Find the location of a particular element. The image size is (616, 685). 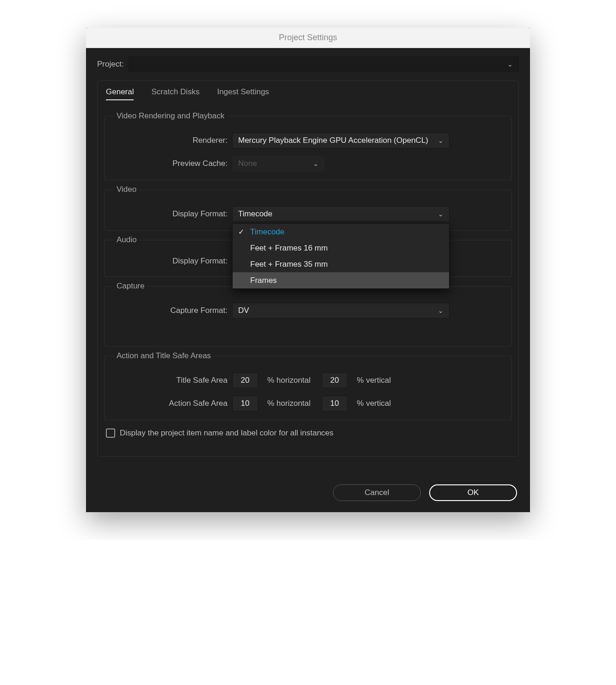

action-safe-label: Action Safe Area is located at coordinates (169, 404).